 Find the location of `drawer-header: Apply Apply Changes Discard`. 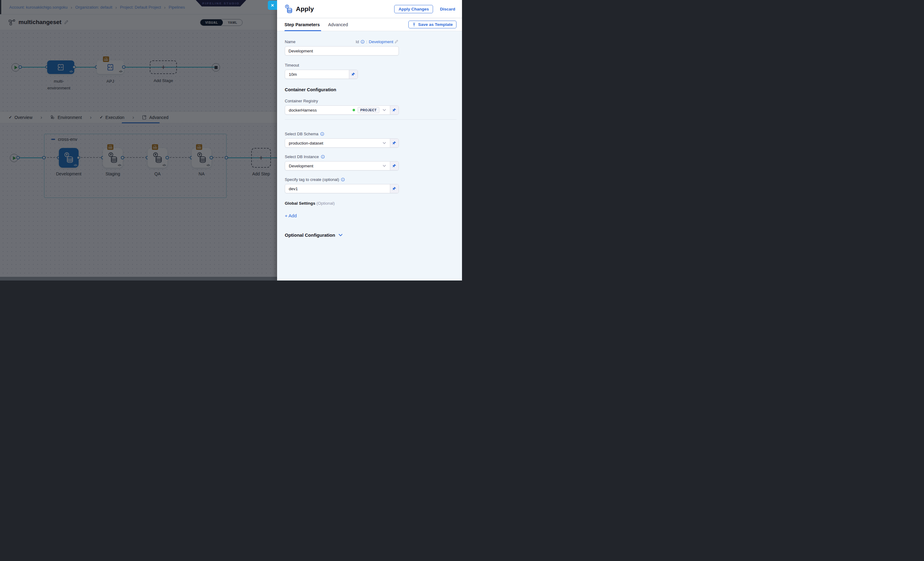

drawer-header: Apply Apply Changes Discard is located at coordinates (370, 9).